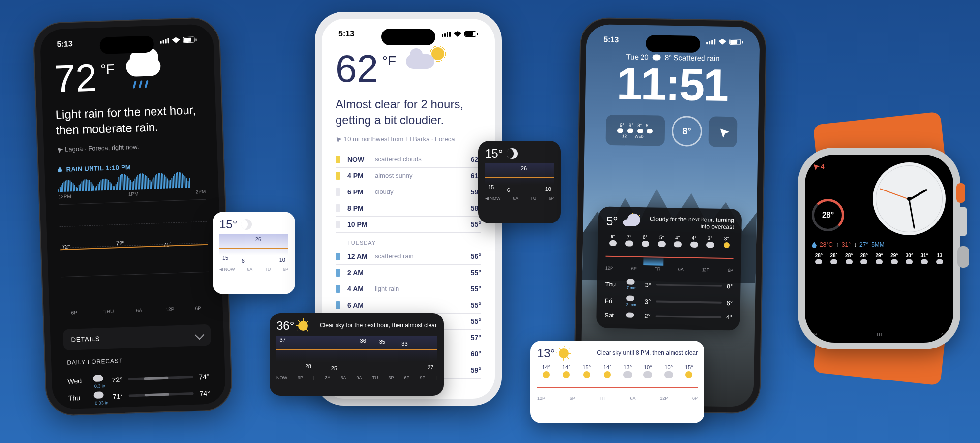  What do you see at coordinates (254, 253) in the screenshot?
I see `widget-small-light: 15° 15 6 26 10 ◀ NOW6ATU6P` at bounding box center [254, 253].